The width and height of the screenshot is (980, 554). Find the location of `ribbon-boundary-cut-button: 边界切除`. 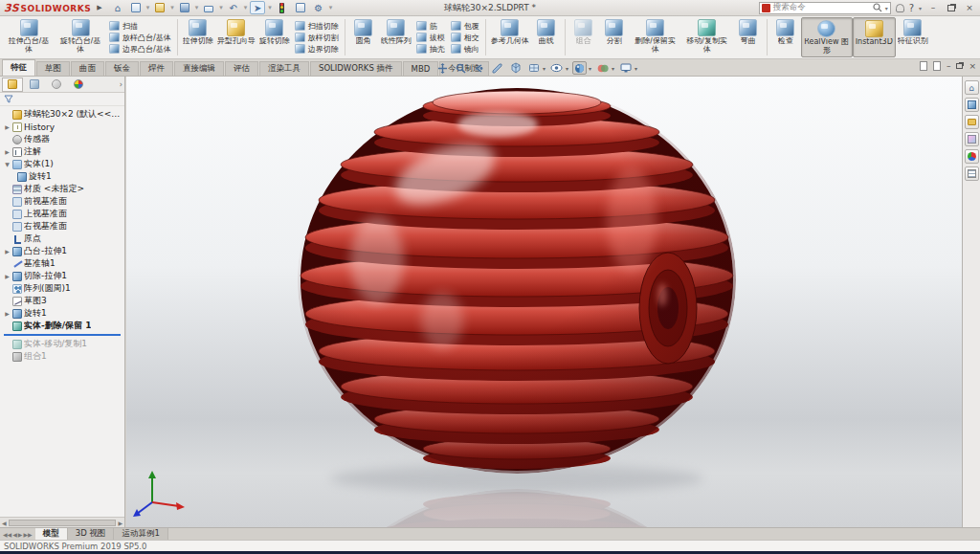

ribbon-boundary-cut-button: 边界切除 is located at coordinates (317, 50).